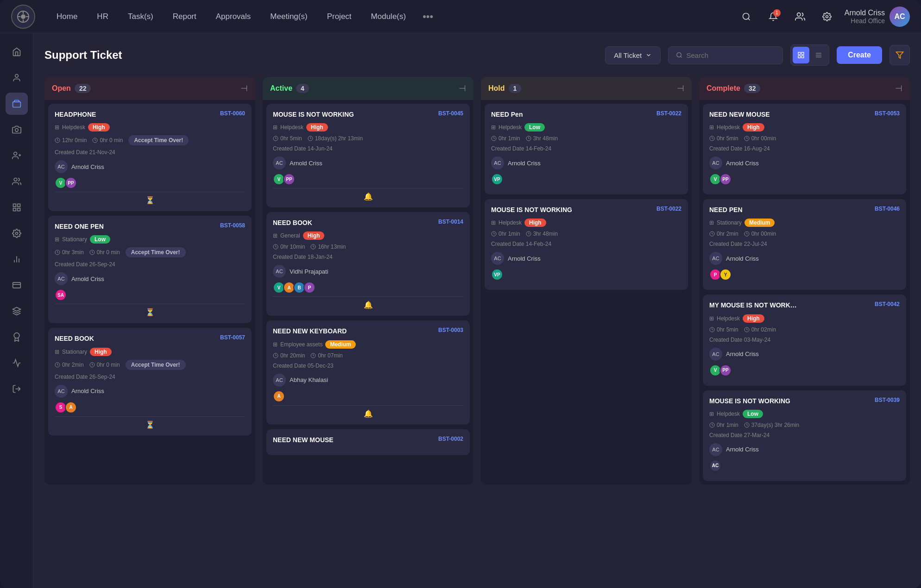 This screenshot has height=588, width=921. What do you see at coordinates (100, 239) in the screenshot?
I see `priority-badge: Low` at bounding box center [100, 239].